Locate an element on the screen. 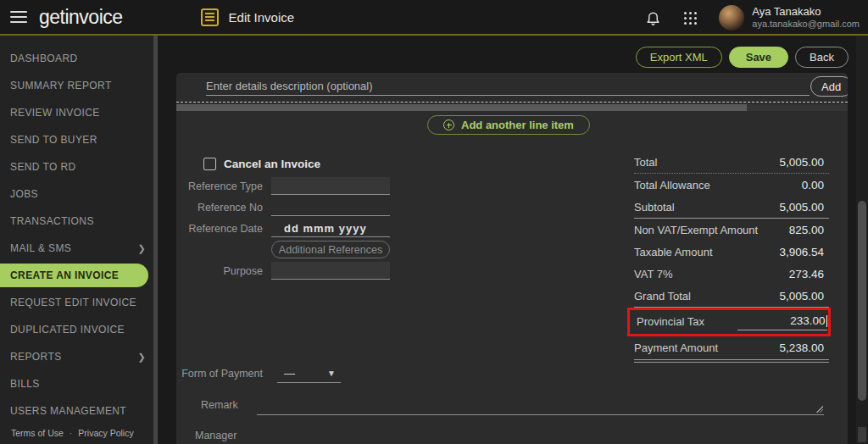  sidebar-item-bills: BILLS is located at coordinates (79, 384).